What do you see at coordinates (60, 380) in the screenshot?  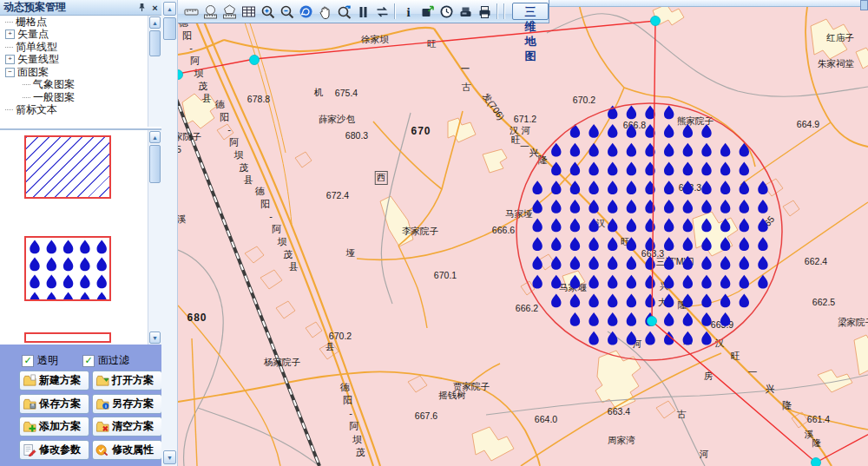 I see `button-label: 新建方案` at bounding box center [60, 380].